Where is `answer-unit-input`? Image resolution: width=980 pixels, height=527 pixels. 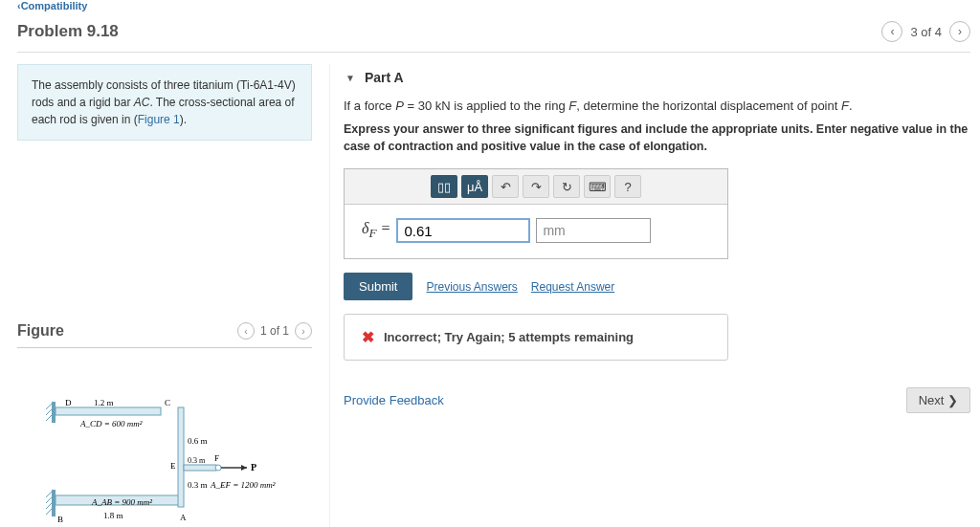 answer-unit-input is located at coordinates (593, 231).